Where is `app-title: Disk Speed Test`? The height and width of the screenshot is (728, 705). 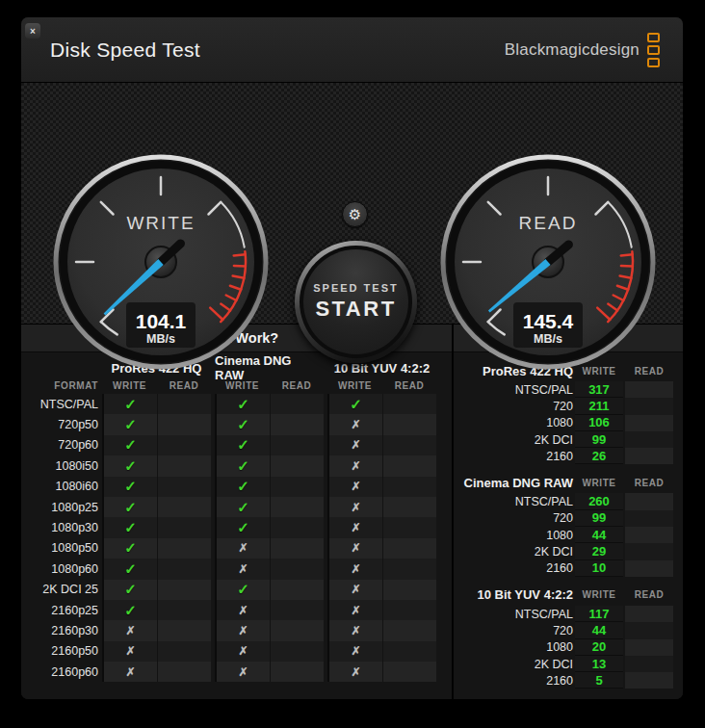 app-title: Disk Speed Test is located at coordinates (125, 50).